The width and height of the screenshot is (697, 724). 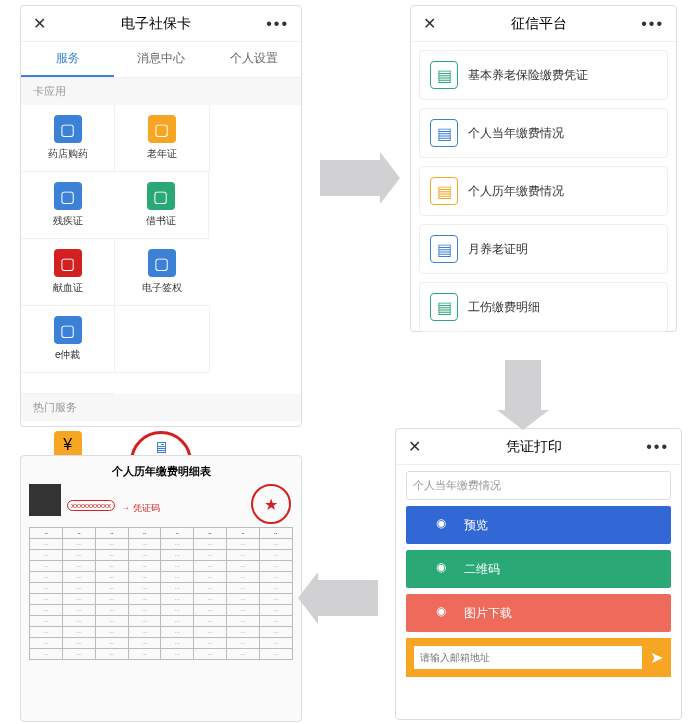 What do you see at coordinates (161, 472) in the screenshot?
I see `doc-title: 个人历年缴费明细表` at bounding box center [161, 472].